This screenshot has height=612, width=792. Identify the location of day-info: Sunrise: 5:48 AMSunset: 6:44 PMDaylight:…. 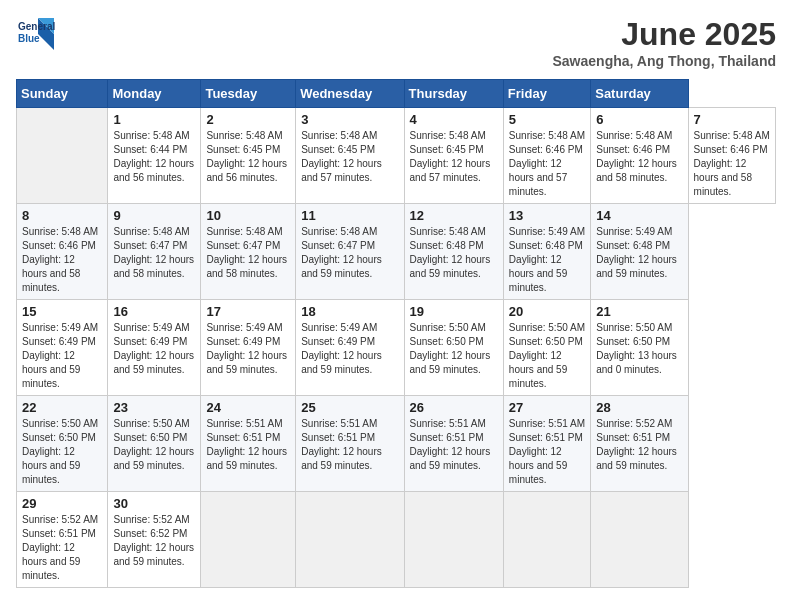
(154, 157).